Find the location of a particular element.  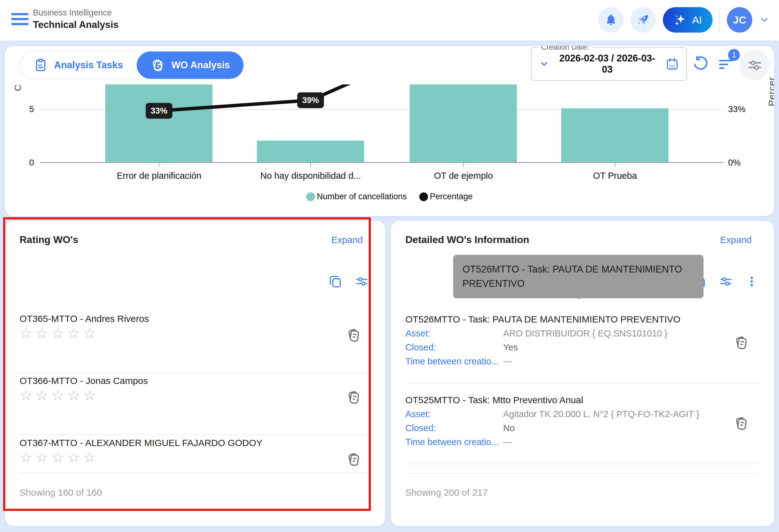

app-header: Business Intelligence Technical Analysis… is located at coordinates (390, 20).